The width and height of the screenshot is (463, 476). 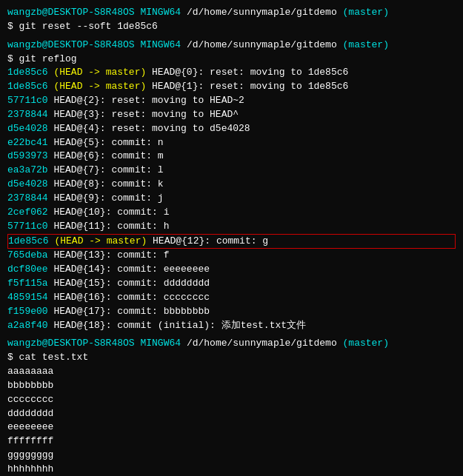 What do you see at coordinates (231, 227) in the screenshot?
I see `reflog-line: 57711c0 HEAD@{11}: commit: h` at bounding box center [231, 227].